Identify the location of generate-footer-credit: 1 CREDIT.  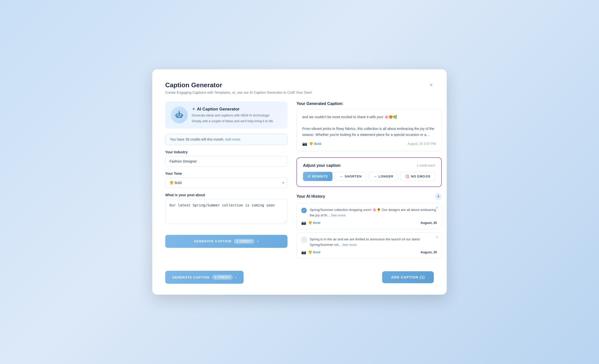
(223, 277).